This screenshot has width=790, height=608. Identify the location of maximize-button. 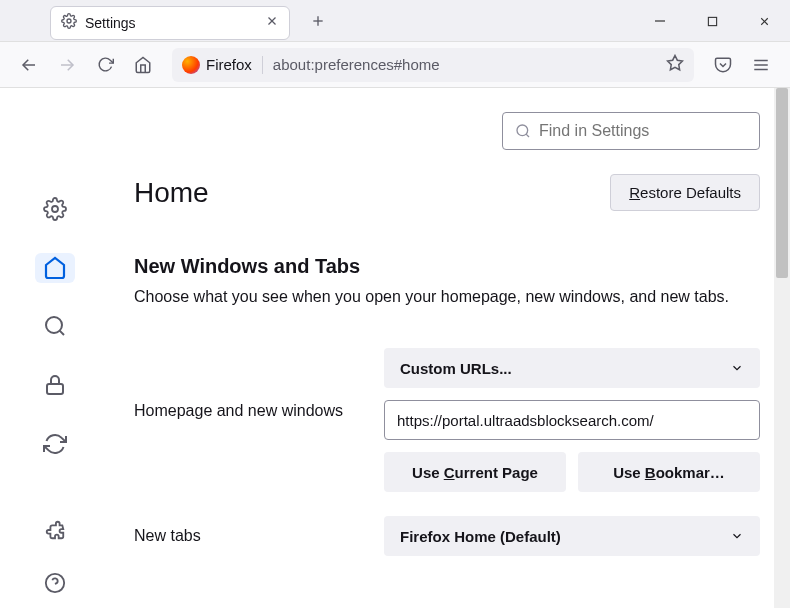
(712, 21).